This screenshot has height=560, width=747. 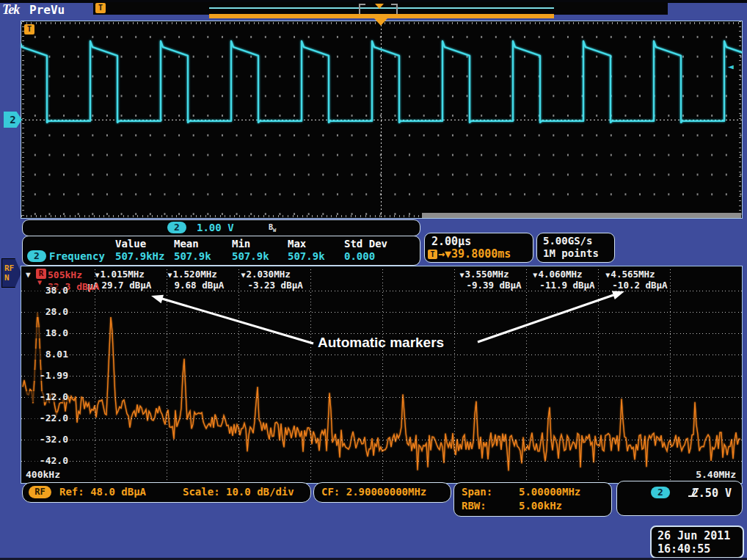 What do you see at coordinates (77, 256) in the screenshot?
I see `measurement-name: Frequency` at bounding box center [77, 256].